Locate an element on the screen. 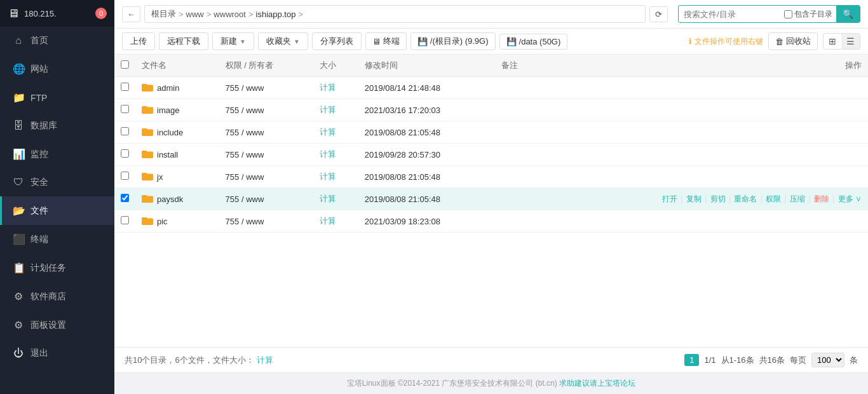 Image resolution: width=868 pixels, height=394 pixels. page-current-button: 1 is located at coordinates (691, 360).